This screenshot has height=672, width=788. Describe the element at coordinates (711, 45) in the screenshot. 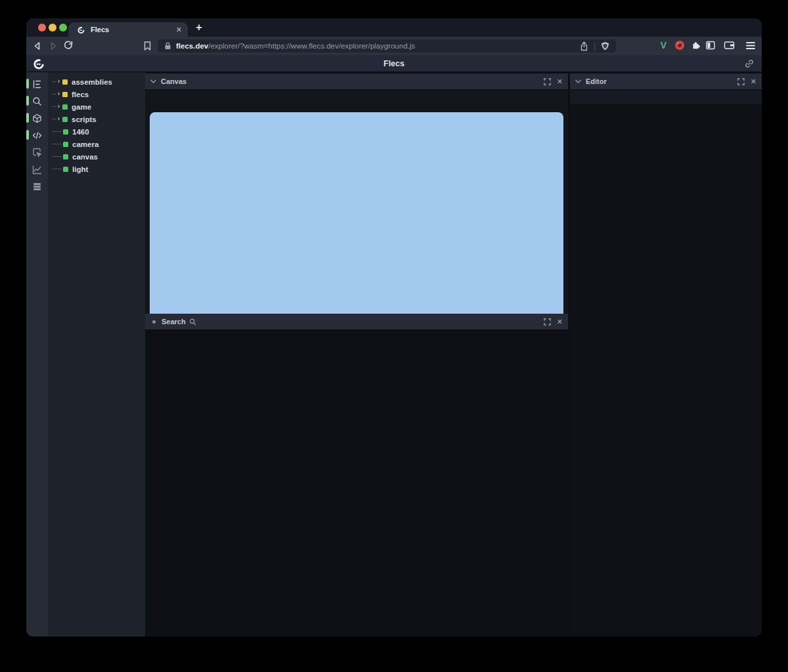

I see `sidebar-toggle-icon` at that location.